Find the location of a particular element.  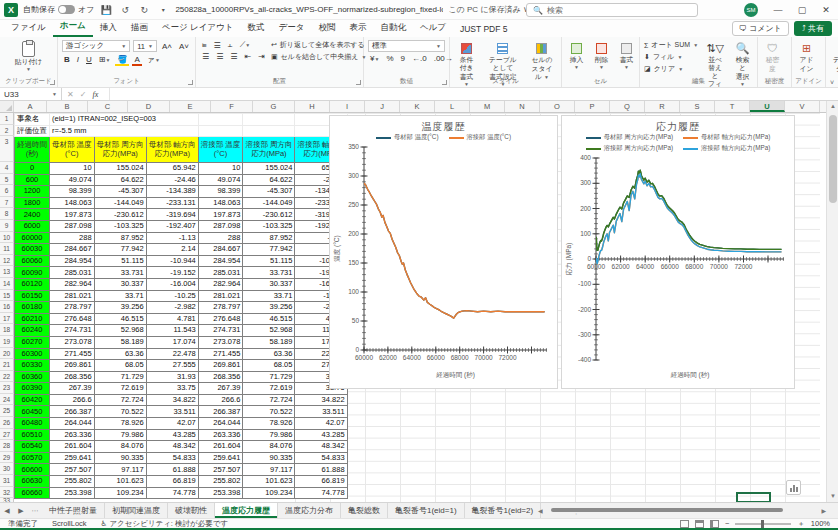

ribbon-tab-数式: 数式 is located at coordinates (256, 28).